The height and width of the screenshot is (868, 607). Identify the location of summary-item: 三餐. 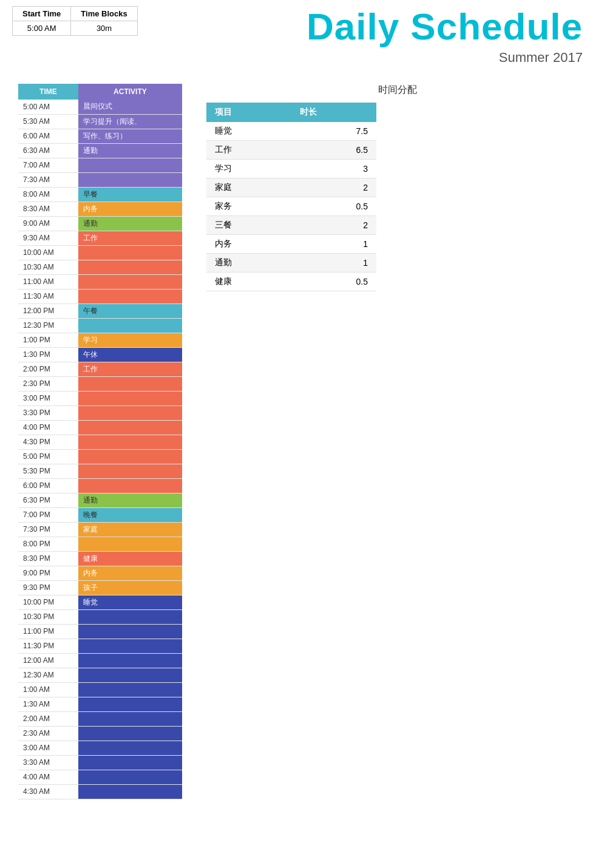
(249, 226).